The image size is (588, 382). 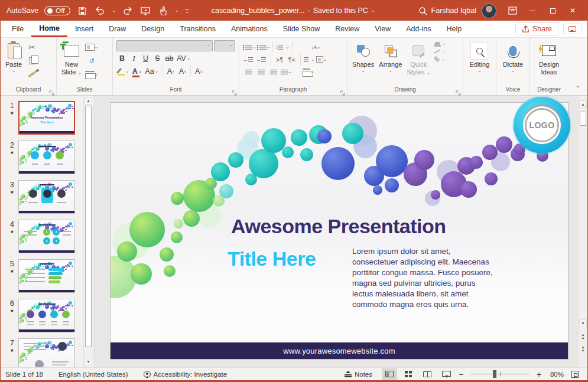 I want to click on tab-transitions: Transitions, so click(x=197, y=29).